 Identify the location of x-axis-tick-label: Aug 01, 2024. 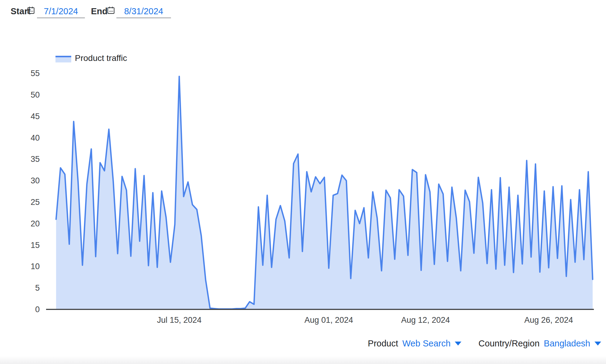
(329, 320).